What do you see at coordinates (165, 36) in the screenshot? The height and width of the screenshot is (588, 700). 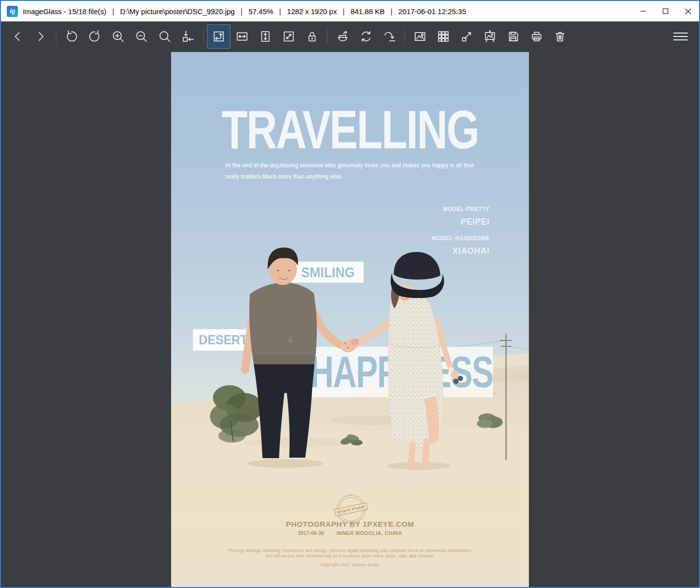 I see `zoom-icon` at bounding box center [165, 36].